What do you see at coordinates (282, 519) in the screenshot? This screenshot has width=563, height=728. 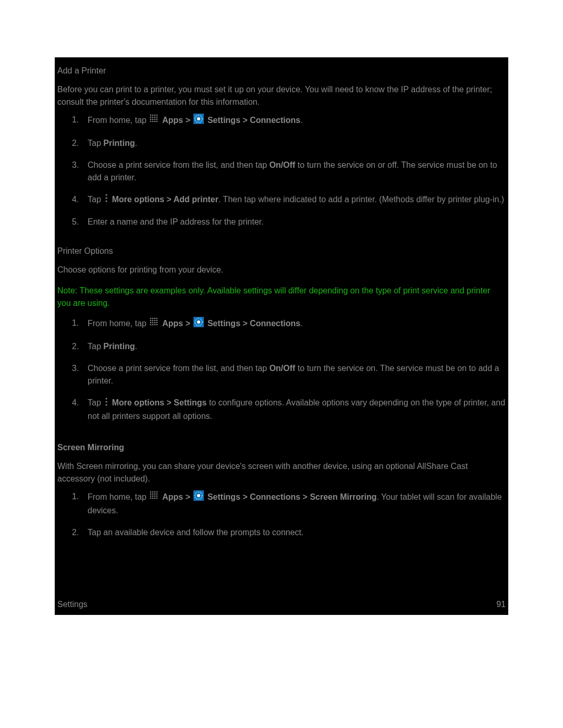 I see `steps-list-3: From home, tap Apps > Settings > Connect…` at bounding box center [282, 519].